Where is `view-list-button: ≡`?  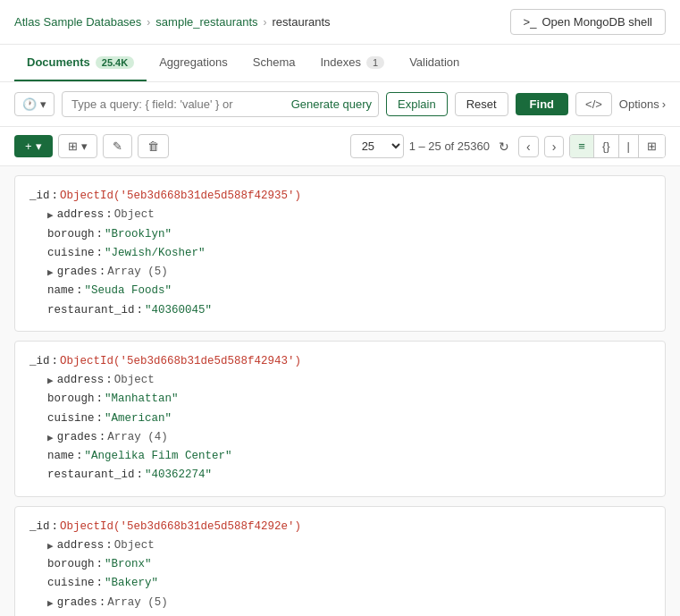 view-list-button: ≡ is located at coordinates (583, 147).